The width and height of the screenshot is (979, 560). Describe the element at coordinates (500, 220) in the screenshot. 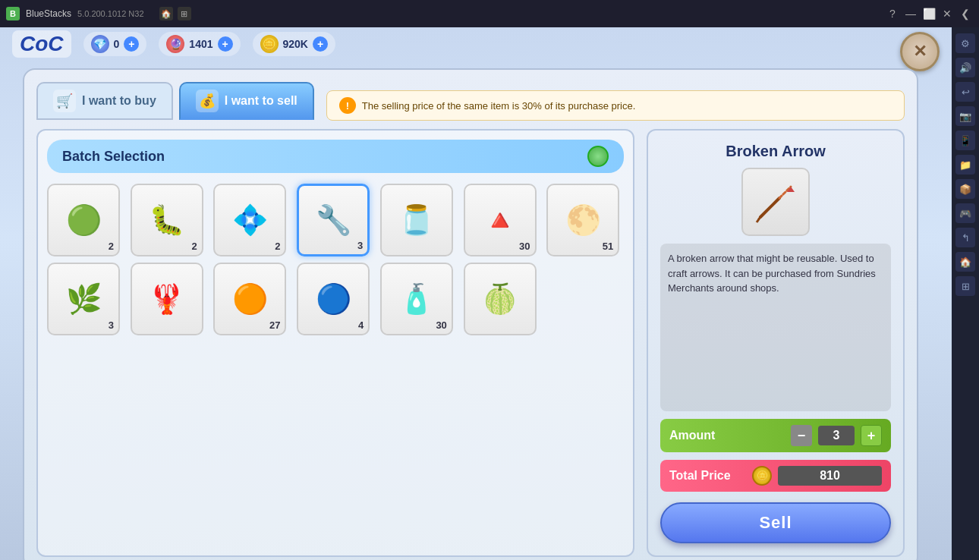

I see `item-cell: 🔺30` at that location.